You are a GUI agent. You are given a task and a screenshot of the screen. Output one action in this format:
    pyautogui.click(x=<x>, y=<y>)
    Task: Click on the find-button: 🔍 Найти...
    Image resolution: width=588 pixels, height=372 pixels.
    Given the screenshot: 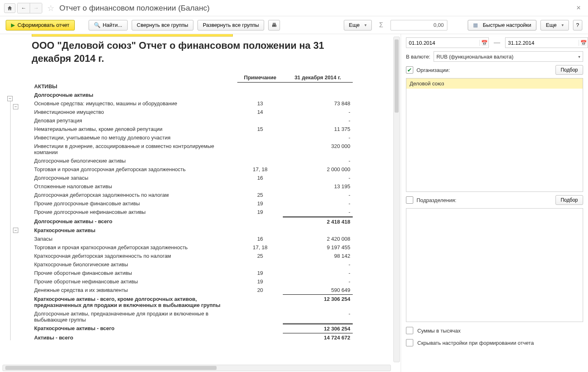 What is the action you would take?
    pyautogui.click(x=108, y=25)
    